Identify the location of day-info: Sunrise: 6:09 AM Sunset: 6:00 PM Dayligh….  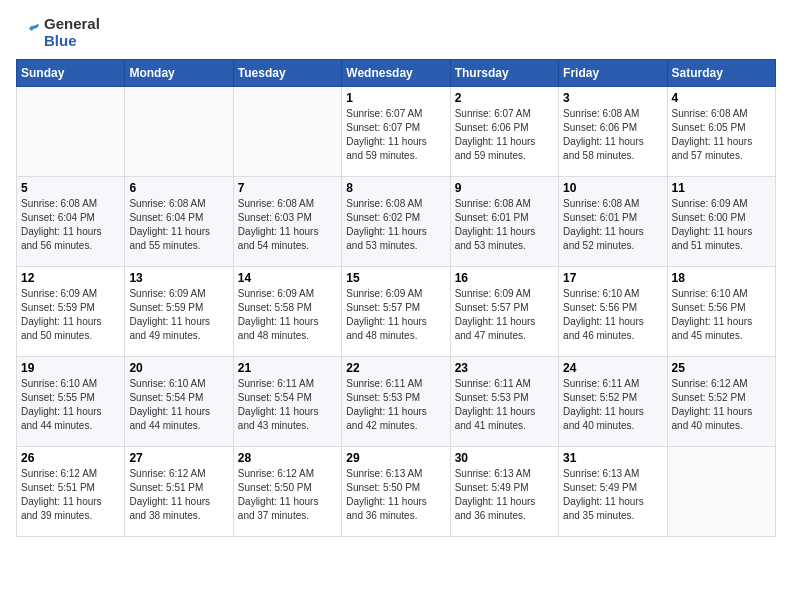
(722, 225).